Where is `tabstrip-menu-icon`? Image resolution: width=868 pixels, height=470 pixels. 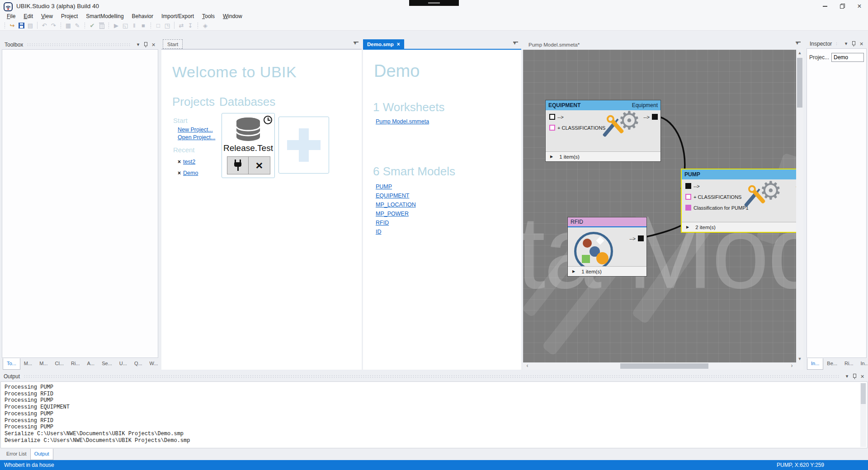
tabstrip-menu-icon is located at coordinates (798, 44).